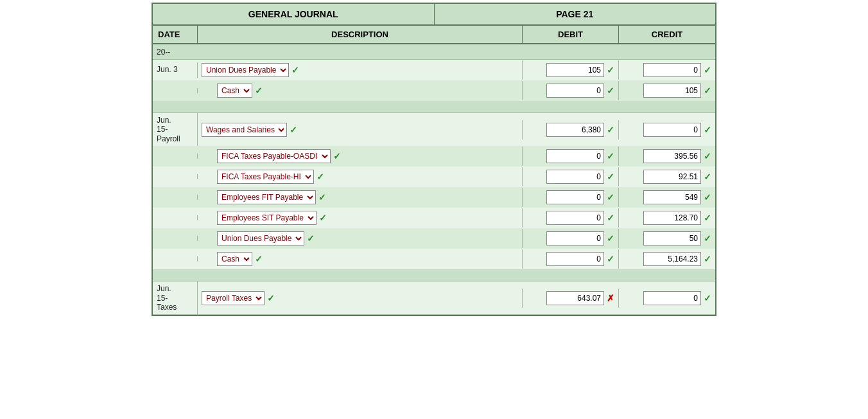 The height and width of the screenshot is (419, 868). I want to click on account-dropdown: Payroll Taxes, so click(233, 298).